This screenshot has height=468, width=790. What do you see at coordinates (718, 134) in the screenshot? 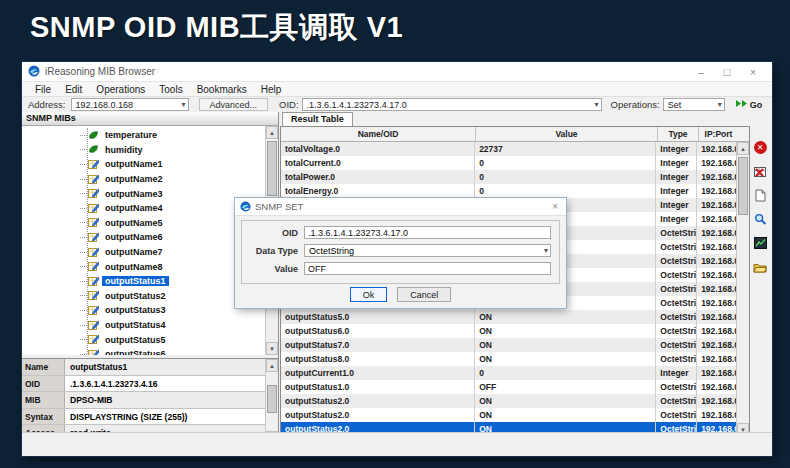
I see `column-header-ip-port: IP:Port` at bounding box center [718, 134].